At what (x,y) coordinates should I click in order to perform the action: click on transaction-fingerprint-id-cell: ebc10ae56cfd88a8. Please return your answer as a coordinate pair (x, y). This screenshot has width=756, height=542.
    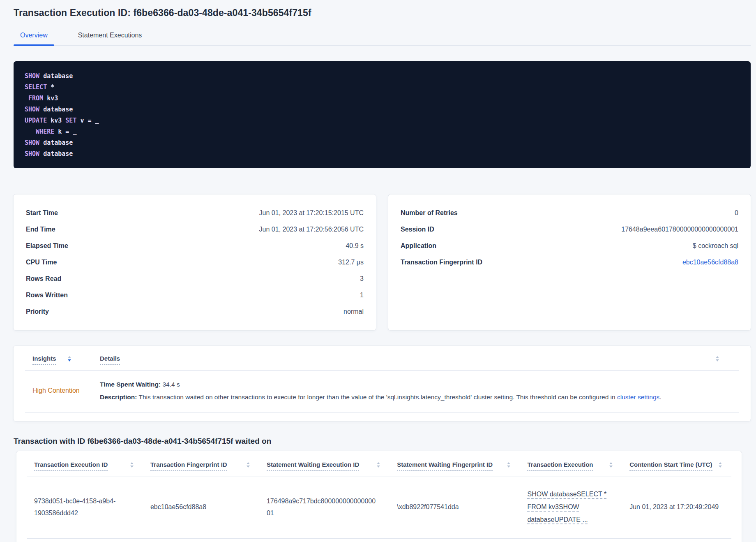
    Looking at the image, I should click on (201, 507).